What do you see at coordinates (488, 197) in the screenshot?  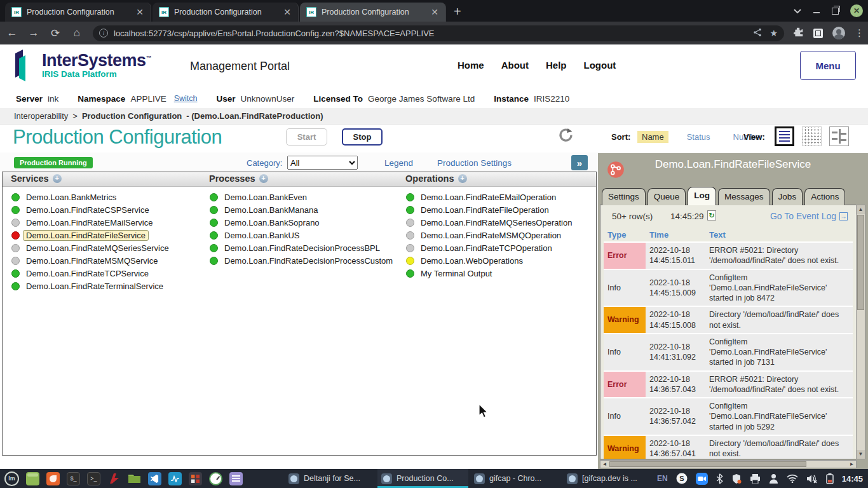 I see `config-item-name: Demo.Loan.FindRateEMailOperation` at bounding box center [488, 197].